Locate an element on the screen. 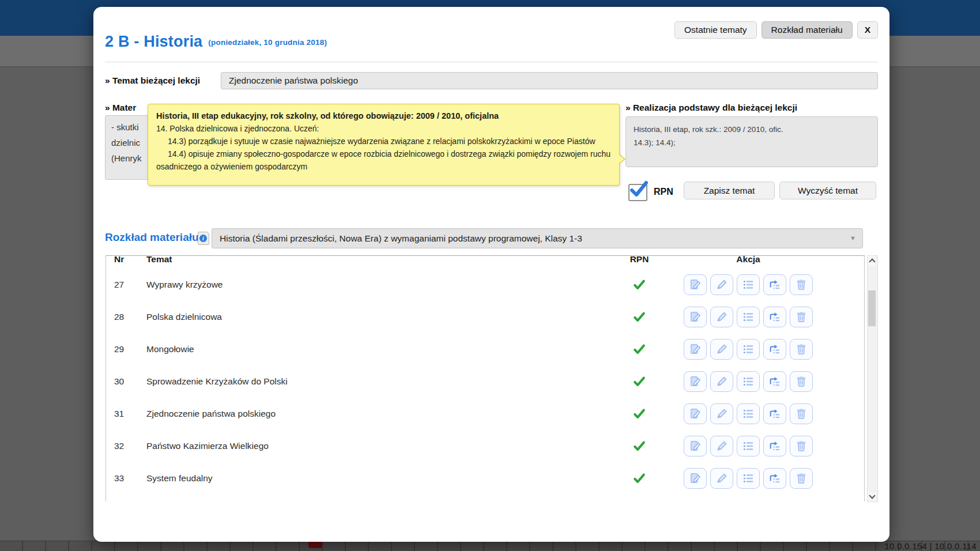 This screenshot has height=551, width=980. row-number: 33 is located at coordinates (126, 478).